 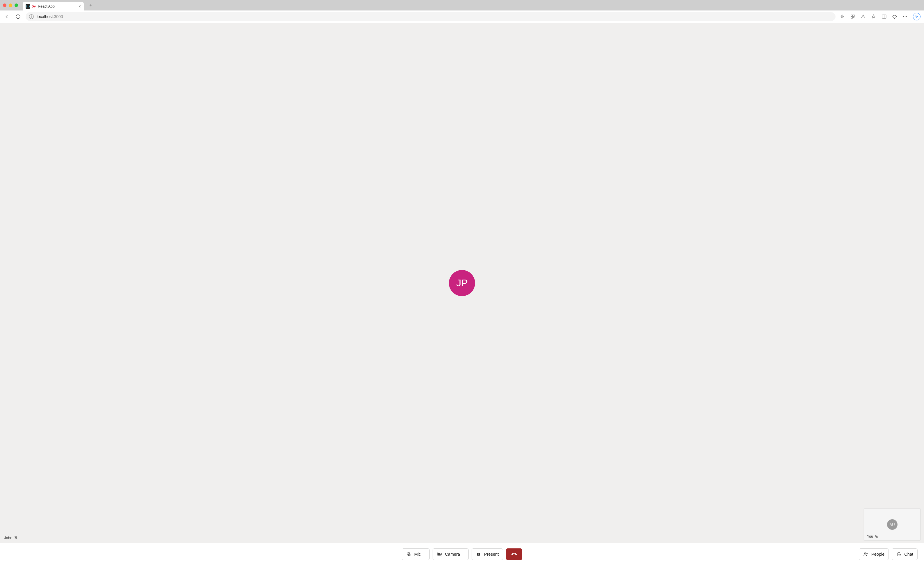 What do you see at coordinates (18, 17) in the screenshot?
I see `nav-reload-button` at bounding box center [18, 17].